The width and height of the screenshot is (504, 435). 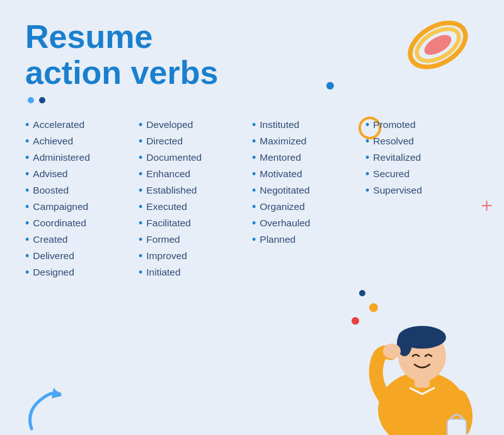 I want to click on verb-item: •Developed, so click(x=195, y=125).